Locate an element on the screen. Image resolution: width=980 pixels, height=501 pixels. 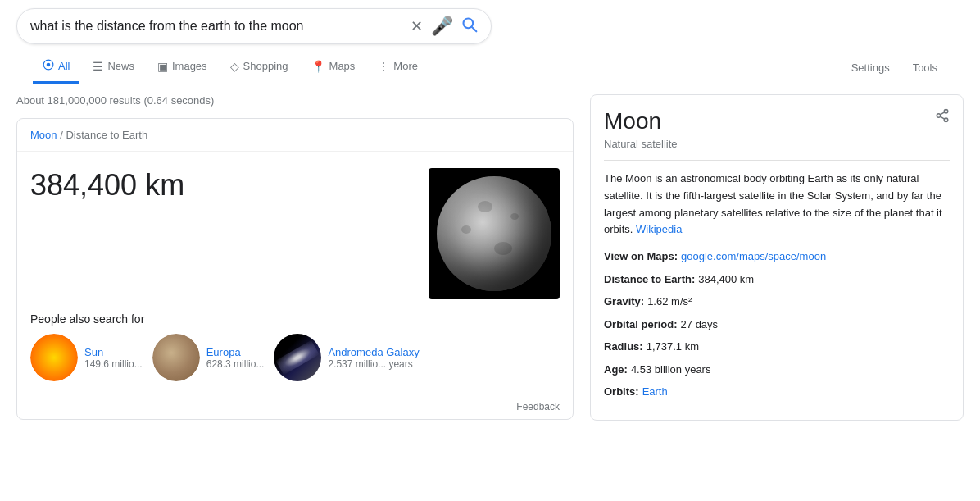
sun-image is located at coordinates (54, 358).